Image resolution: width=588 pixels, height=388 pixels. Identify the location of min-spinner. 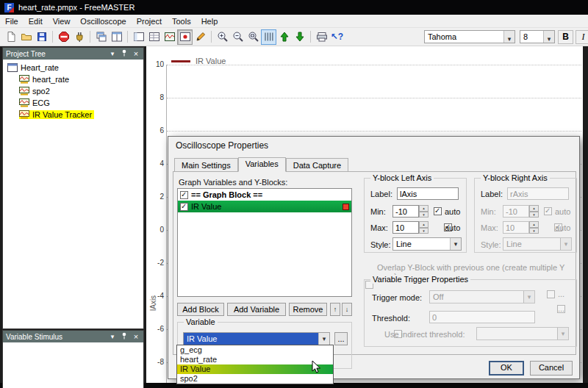
(423, 212).